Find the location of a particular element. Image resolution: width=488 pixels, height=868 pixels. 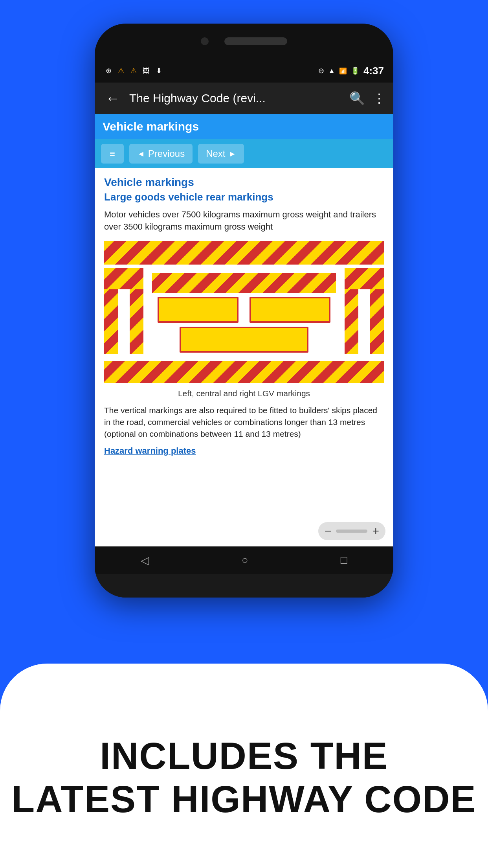

phone-bezel-top is located at coordinates (244, 41).